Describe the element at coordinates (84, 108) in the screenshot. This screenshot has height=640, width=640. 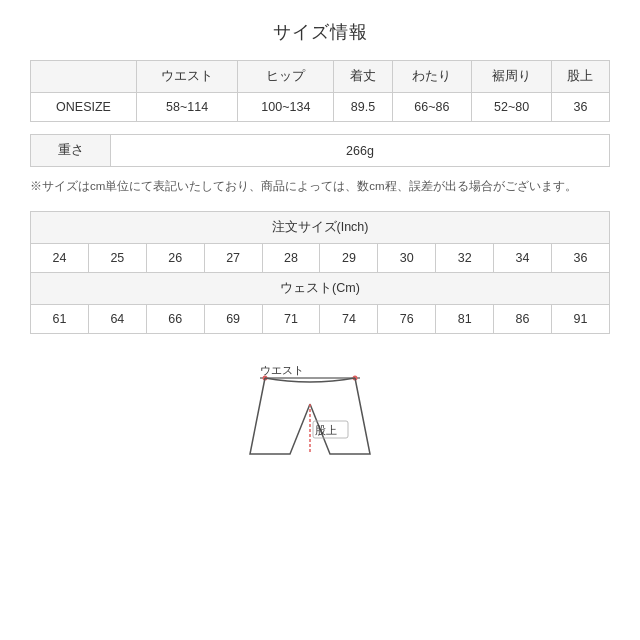
I see `cell-size-name: ONESIZE` at that location.